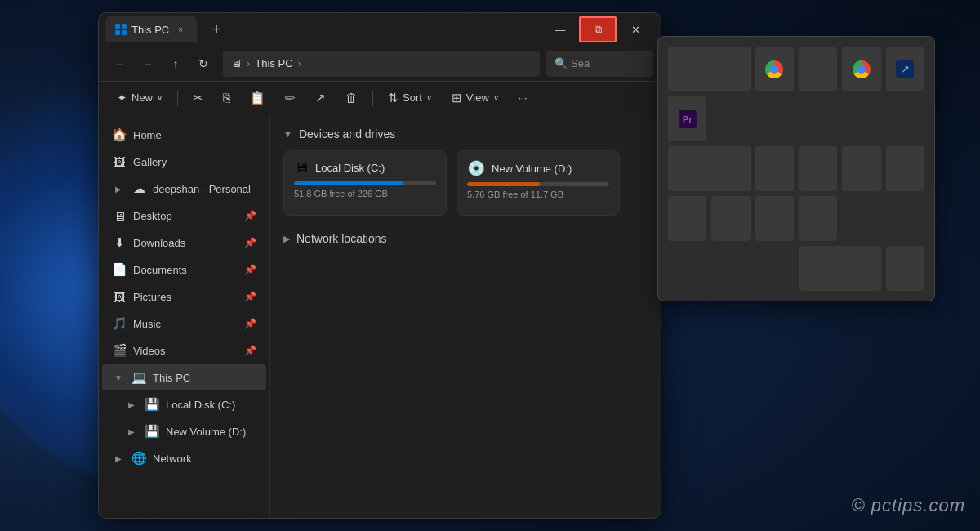  I want to click on drives-grid: 🖥 Local Disk (C:) 51.8 GB free of 226 GB…, so click(466, 183).